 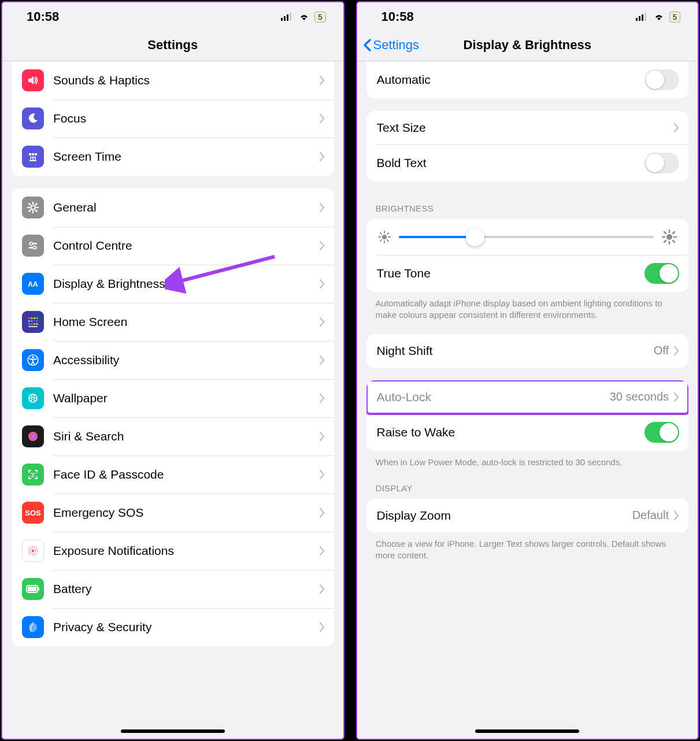 What do you see at coordinates (173, 80) in the screenshot?
I see `settings-item-sounds: Sounds & Haptics` at bounding box center [173, 80].